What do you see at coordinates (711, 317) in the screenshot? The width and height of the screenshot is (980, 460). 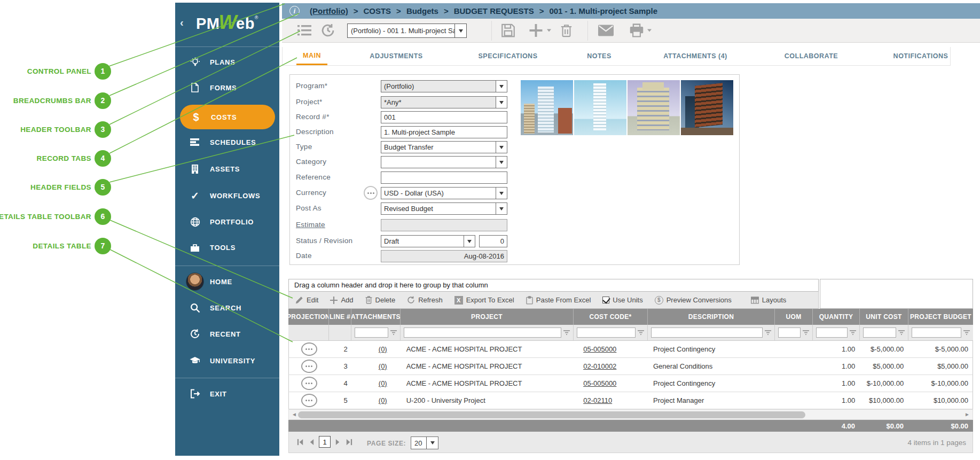 I see `col-header-description: DESCRIPTION` at bounding box center [711, 317].